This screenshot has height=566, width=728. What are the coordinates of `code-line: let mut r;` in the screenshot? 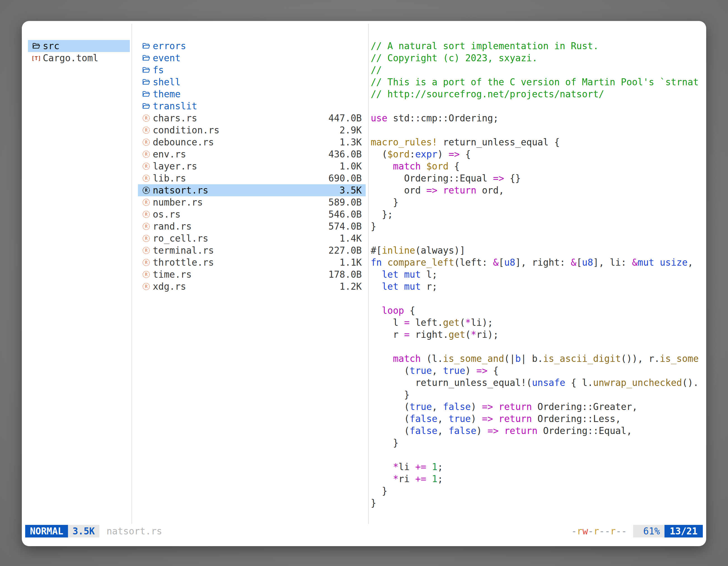 It's located at (537, 286).